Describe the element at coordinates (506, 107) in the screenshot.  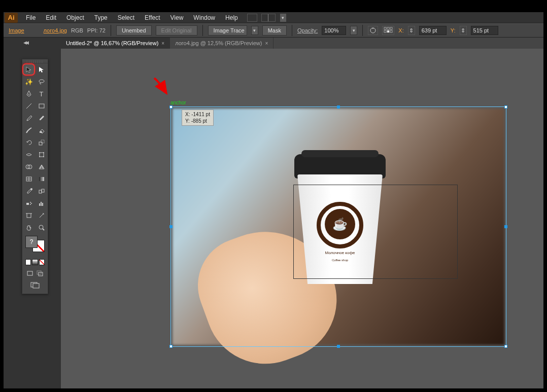
I see `selection-handle-tr` at that location.